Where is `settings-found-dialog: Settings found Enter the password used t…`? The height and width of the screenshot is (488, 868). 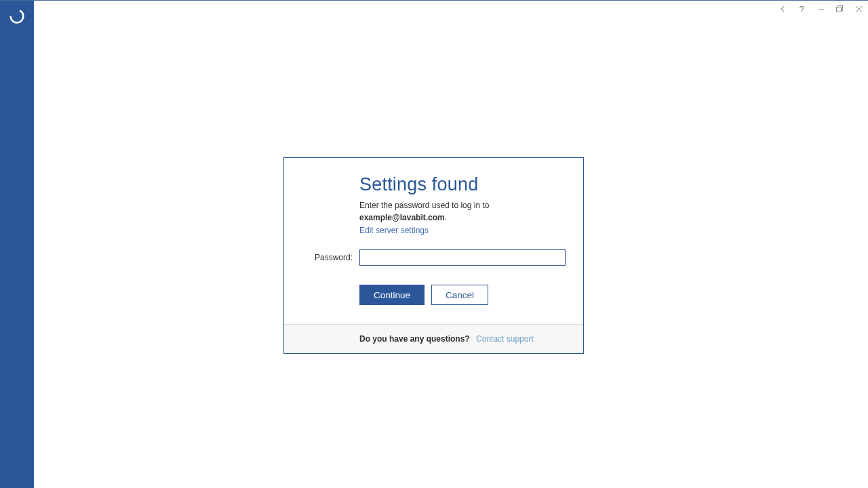
settings-found-dialog: Settings found Enter the password used t… is located at coordinates (434, 256).